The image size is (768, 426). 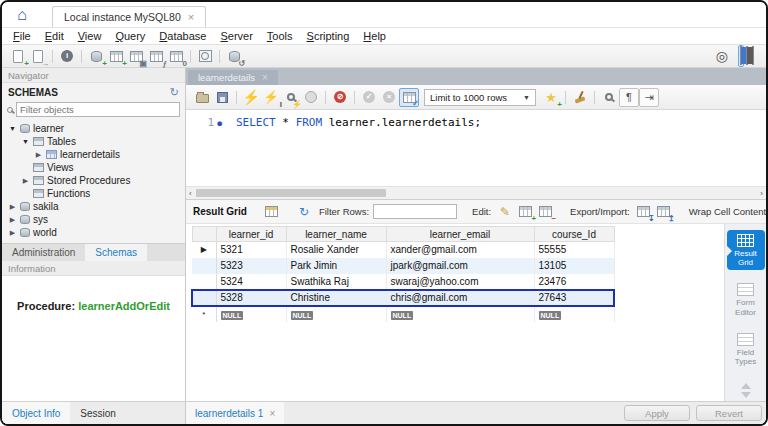 What do you see at coordinates (96, 56) in the screenshot?
I see `new-connection-icon: +` at bounding box center [96, 56].